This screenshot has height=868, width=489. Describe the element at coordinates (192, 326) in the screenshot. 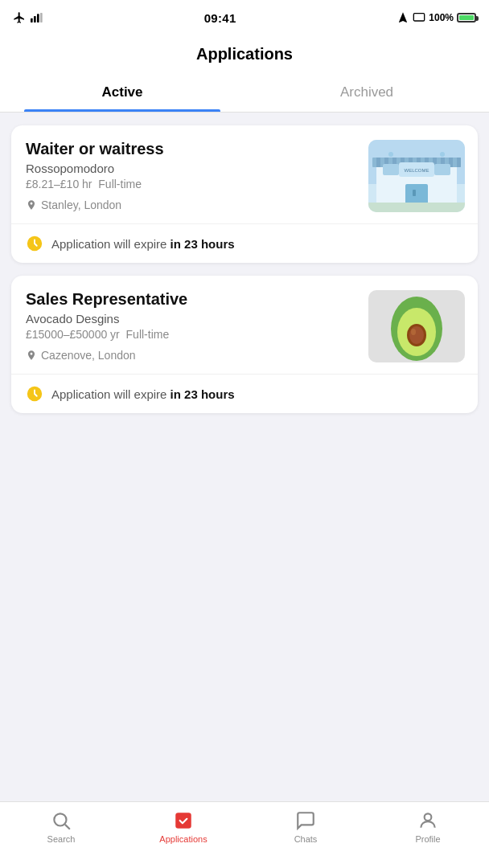

I see `job-info-2: Sales Representative Avocado Desgins £15…` at that location.